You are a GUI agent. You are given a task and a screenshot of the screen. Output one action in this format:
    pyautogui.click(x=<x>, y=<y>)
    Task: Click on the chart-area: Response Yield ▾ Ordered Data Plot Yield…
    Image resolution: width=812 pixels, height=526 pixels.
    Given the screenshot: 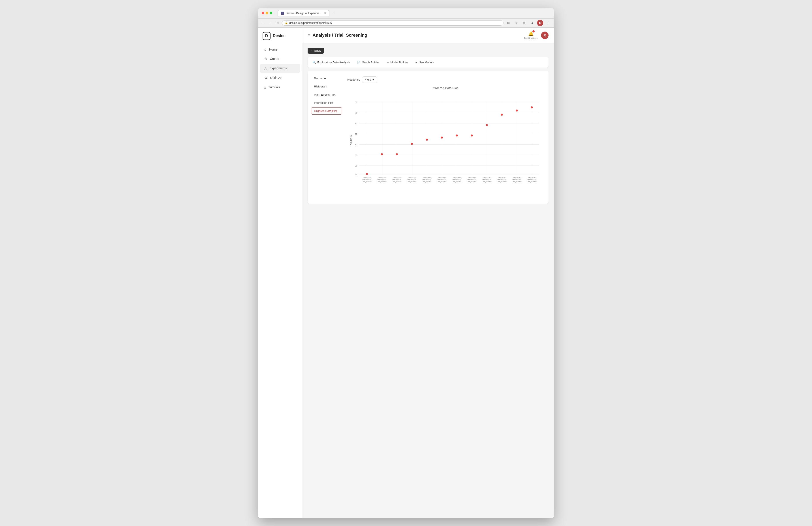 What is the action you would take?
    pyautogui.click(x=445, y=137)
    